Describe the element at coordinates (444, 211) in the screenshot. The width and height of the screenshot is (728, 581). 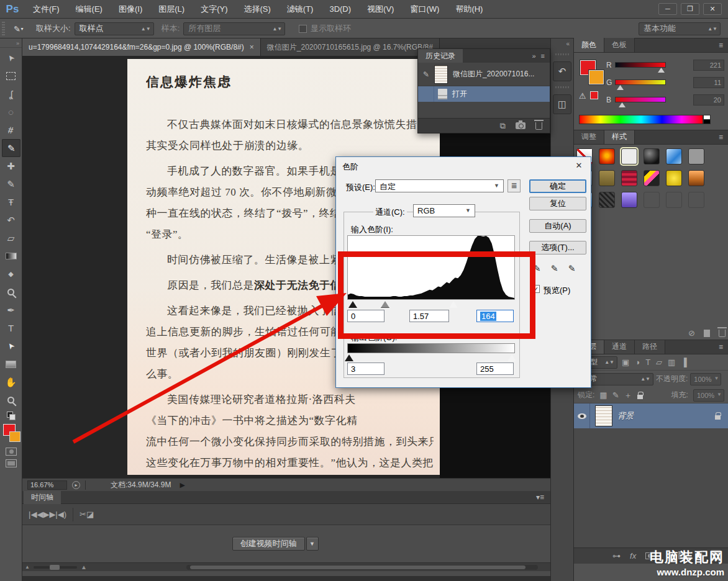
I see `channel-dropdown: RGB▼` at that location.